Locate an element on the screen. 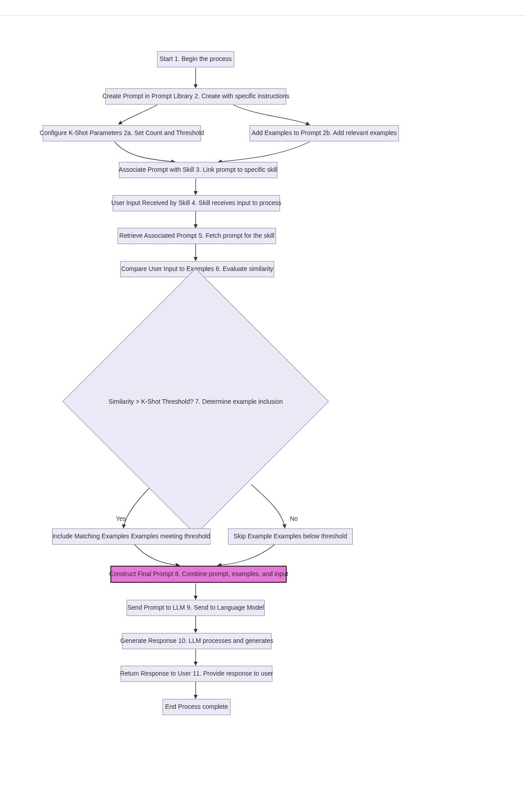 This screenshot has height=812, width=525. node-label: Skip Example Examples below threshold is located at coordinates (291, 537).